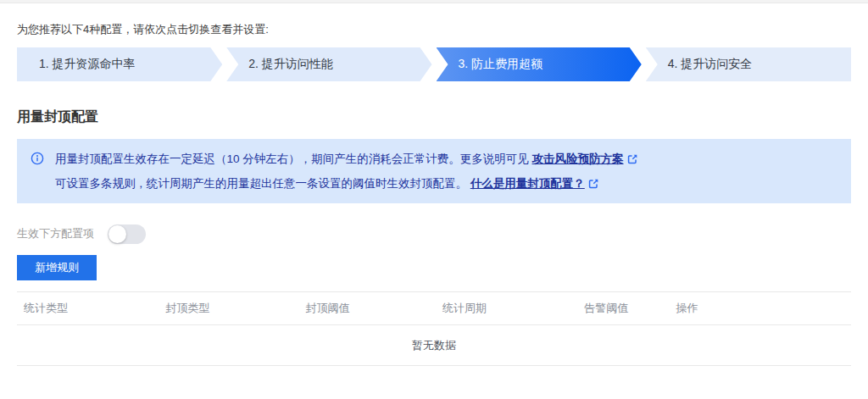 Image resolution: width=868 pixels, height=399 pixels. I want to click on step-label: 1. 提升资源命中率, so click(87, 64).